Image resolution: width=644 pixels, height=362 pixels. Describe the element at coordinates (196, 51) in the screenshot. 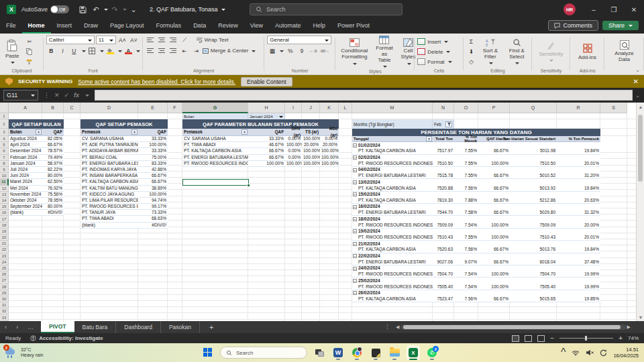

I see `increase-indent-icon: ⇥` at that location.